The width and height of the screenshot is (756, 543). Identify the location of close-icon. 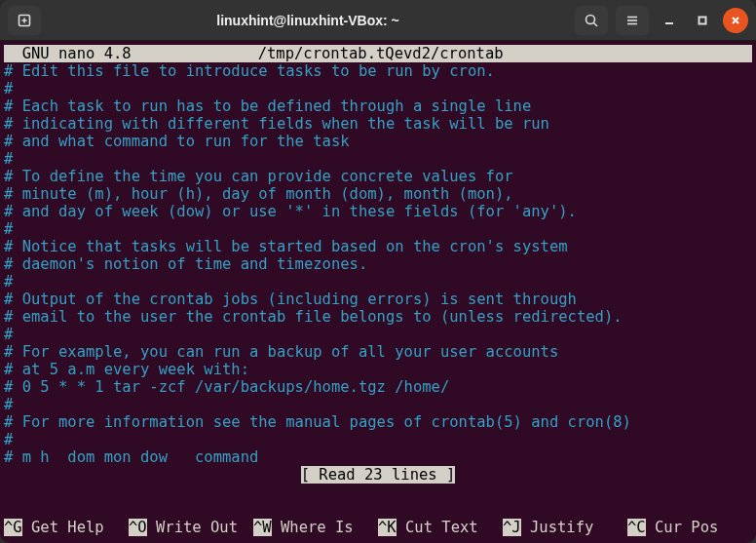
(736, 20).